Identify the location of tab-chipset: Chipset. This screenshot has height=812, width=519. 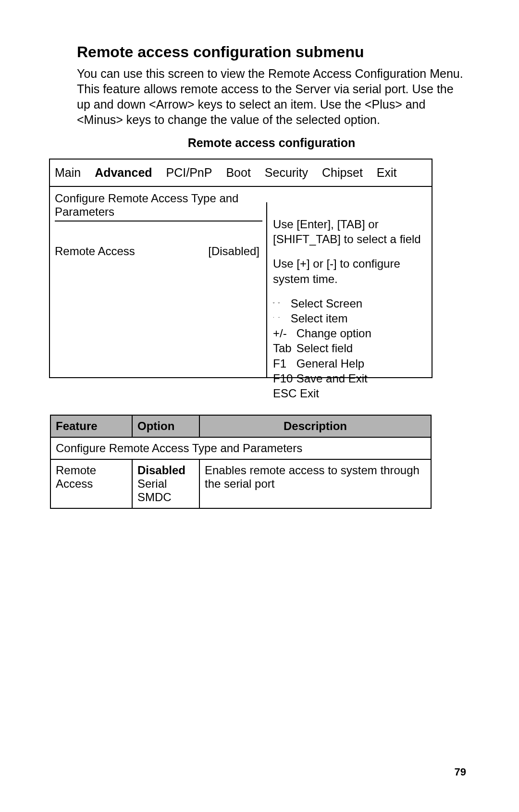
(342, 173).